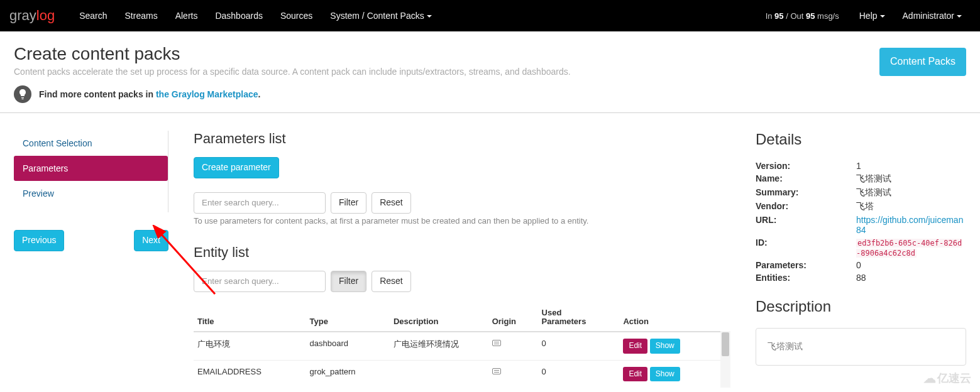 Image resolution: width=980 pixels, height=392 pixels. Describe the element at coordinates (806, 265) in the screenshot. I see `label-parameters: Parameters:` at that location.